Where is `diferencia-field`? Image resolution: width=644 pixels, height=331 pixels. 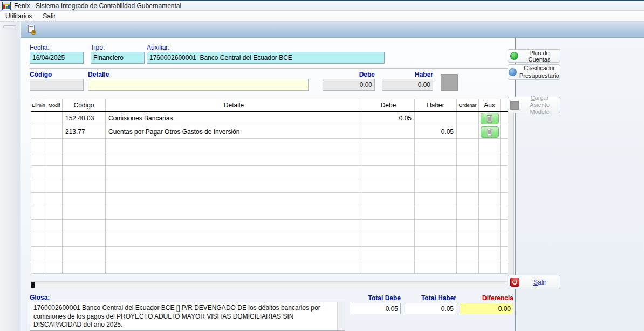
diferencia-field is located at coordinates (487, 309).